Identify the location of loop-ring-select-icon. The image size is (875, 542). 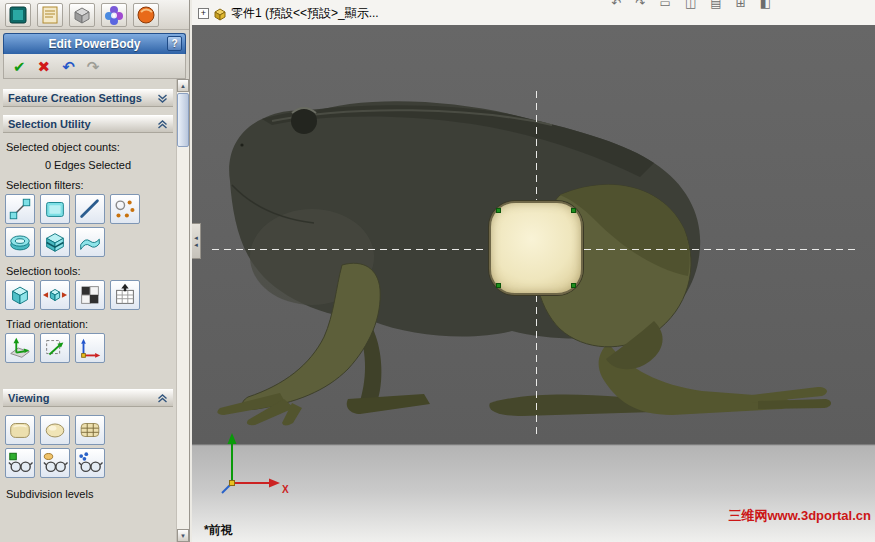
(20, 242).